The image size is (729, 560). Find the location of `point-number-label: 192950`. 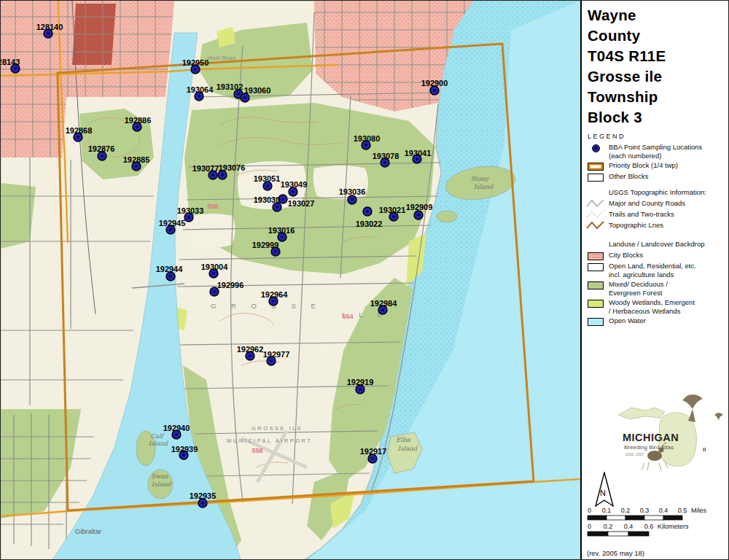

point-number-label: 192950 is located at coordinates (195, 63).